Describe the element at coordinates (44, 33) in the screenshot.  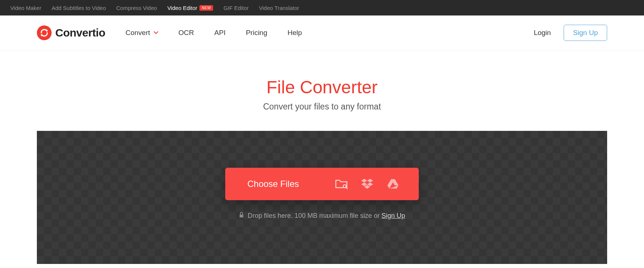
I see `logo-icon` at that location.